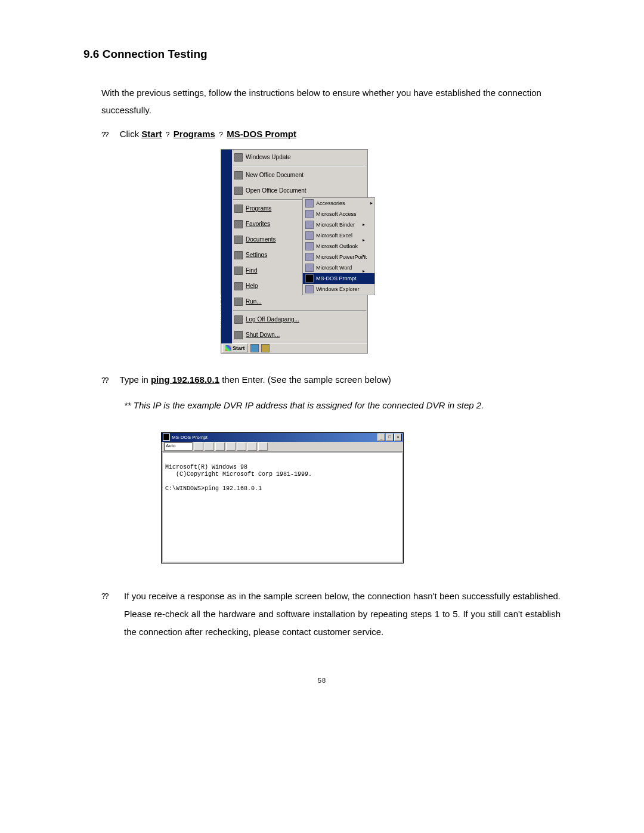 The width and height of the screenshot is (644, 833). Describe the element at coordinates (228, 348) in the screenshot. I see `windows-logo-icon` at that location.